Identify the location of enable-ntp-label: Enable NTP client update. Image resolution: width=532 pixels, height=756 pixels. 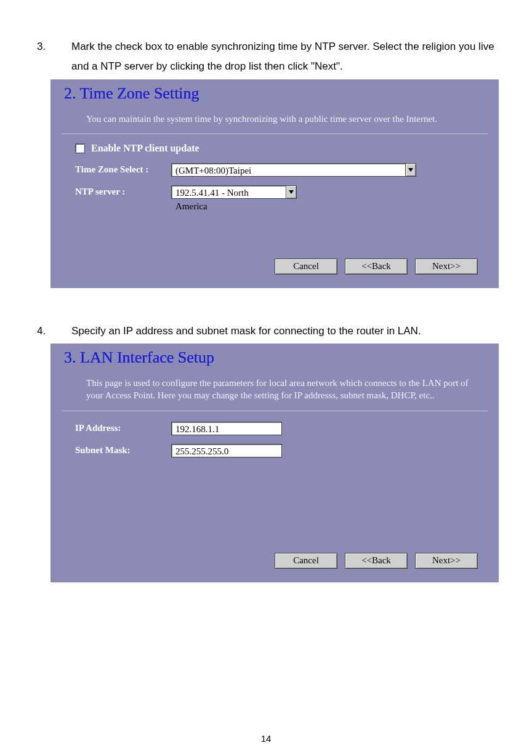
(145, 148).